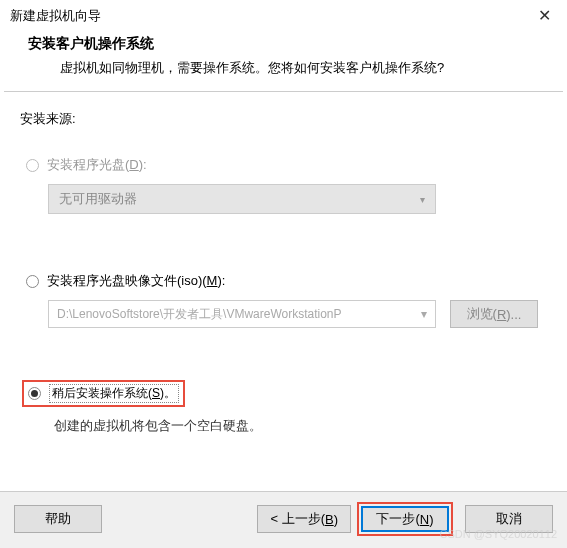 This screenshot has height=548, width=567. Describe the element at coordinates (284, 394) in the screenshot. I see `option-later-wrap: 稍后安装操作系统(S)。` at that location.